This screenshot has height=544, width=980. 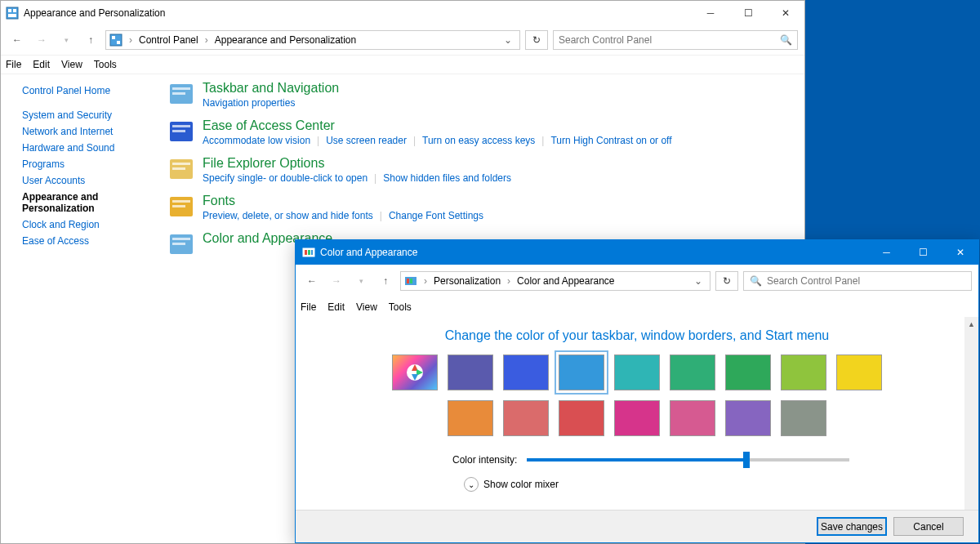 I want to click on category-link: Show hidden files and folders, so click(x=448, y=178).